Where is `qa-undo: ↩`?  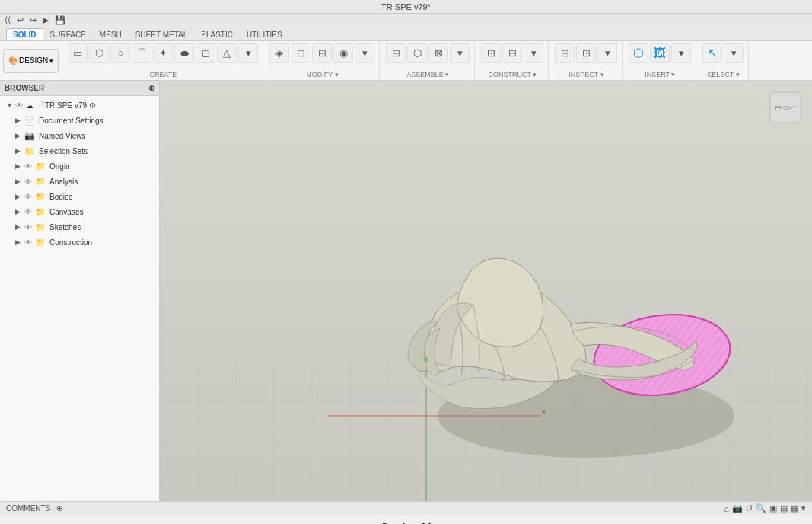 qa-undo: ↩ is located at coordinates (20, 20).